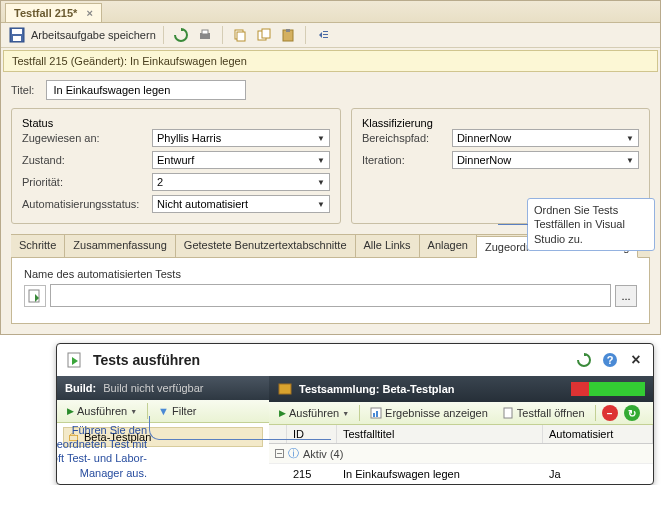 The height and width of the screenshot is (530, 661). I want to click on collapse-icon: –, so click(280, 454).